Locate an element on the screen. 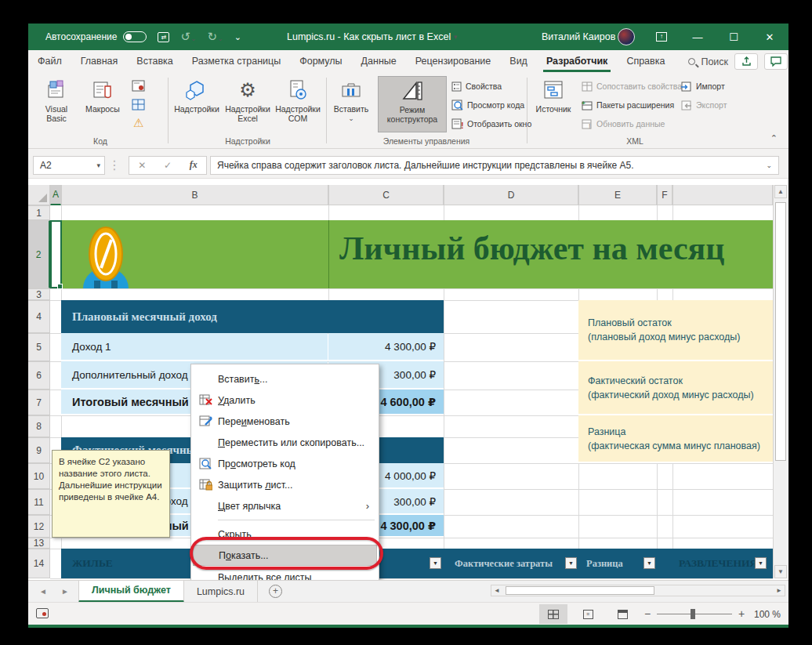  export-button: Экспорт is located at coordinates (704, 105).